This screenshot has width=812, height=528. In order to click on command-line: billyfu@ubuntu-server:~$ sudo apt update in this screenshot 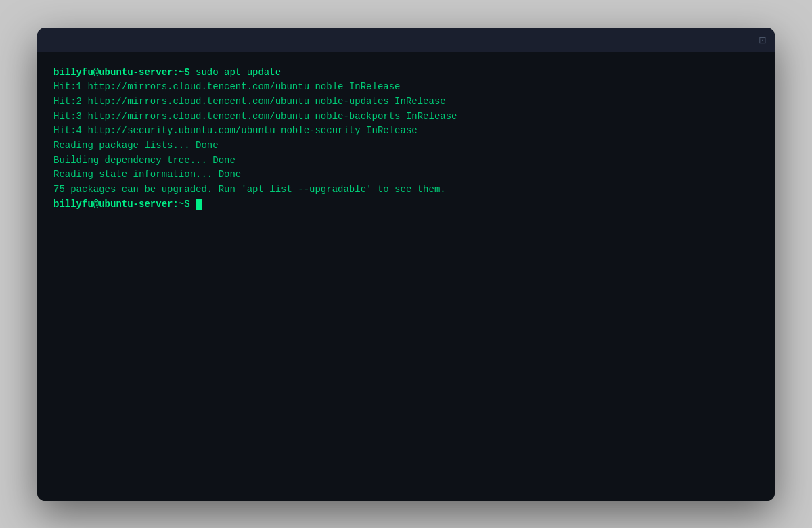, I will do `click(406, 73)`.